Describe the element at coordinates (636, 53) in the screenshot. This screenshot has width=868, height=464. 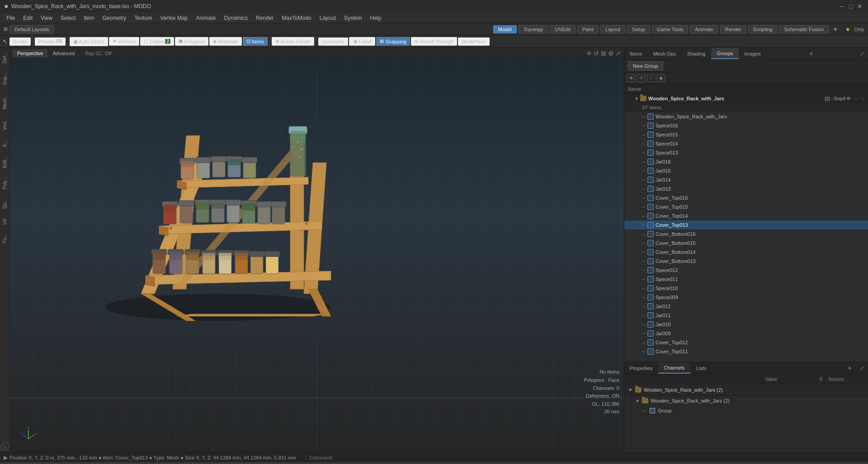
I see `rp-tab-items: Items` at that location.